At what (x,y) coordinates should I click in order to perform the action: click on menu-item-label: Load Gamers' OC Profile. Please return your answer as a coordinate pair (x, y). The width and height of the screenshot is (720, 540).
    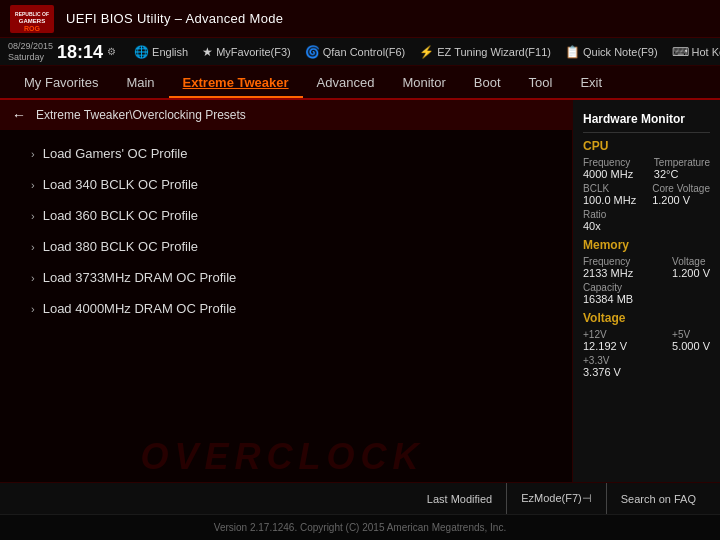
    Looking at the image, I should click on (116, 154).